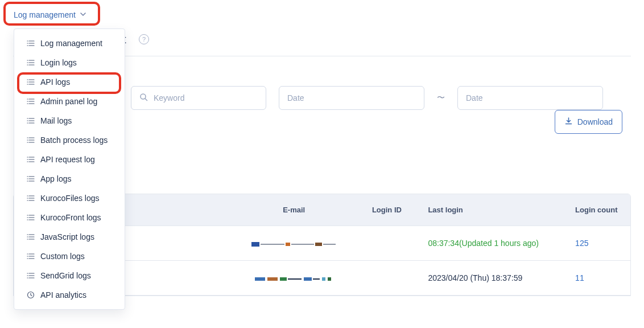  What do you see at coordinates (66, 276) in the screenshot?
I see `menu-item-label: SendGrid logs` at bounding box center [66, 276].